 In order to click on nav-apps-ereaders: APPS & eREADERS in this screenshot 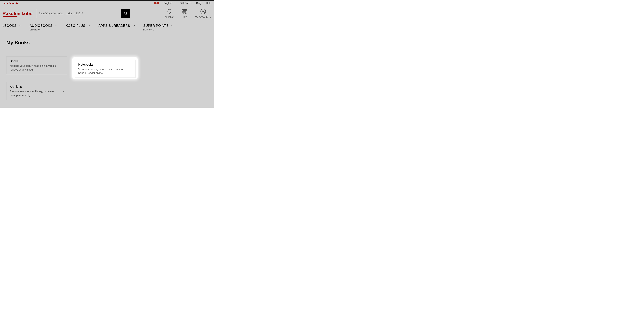, I will do `click(116, 28)`.